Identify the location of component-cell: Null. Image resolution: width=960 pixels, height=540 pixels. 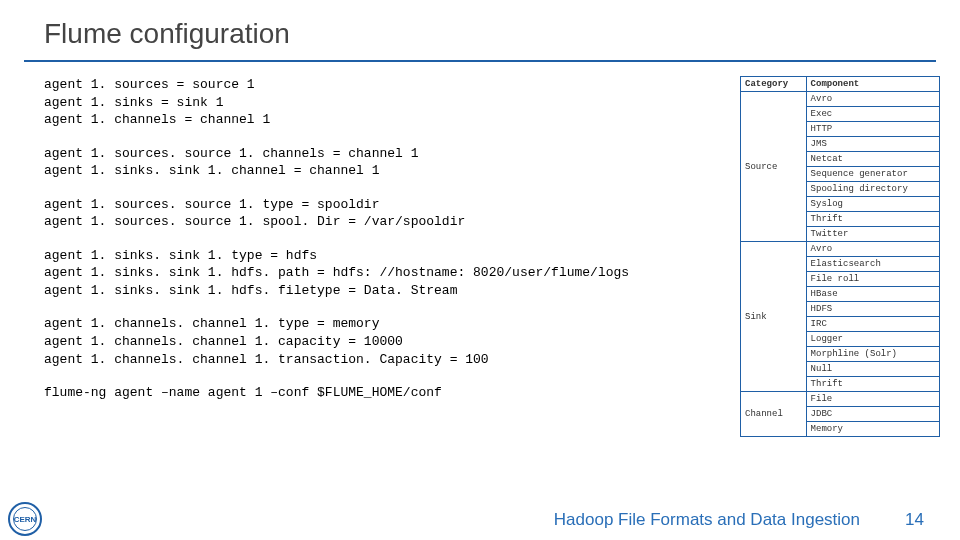
(872, 370).